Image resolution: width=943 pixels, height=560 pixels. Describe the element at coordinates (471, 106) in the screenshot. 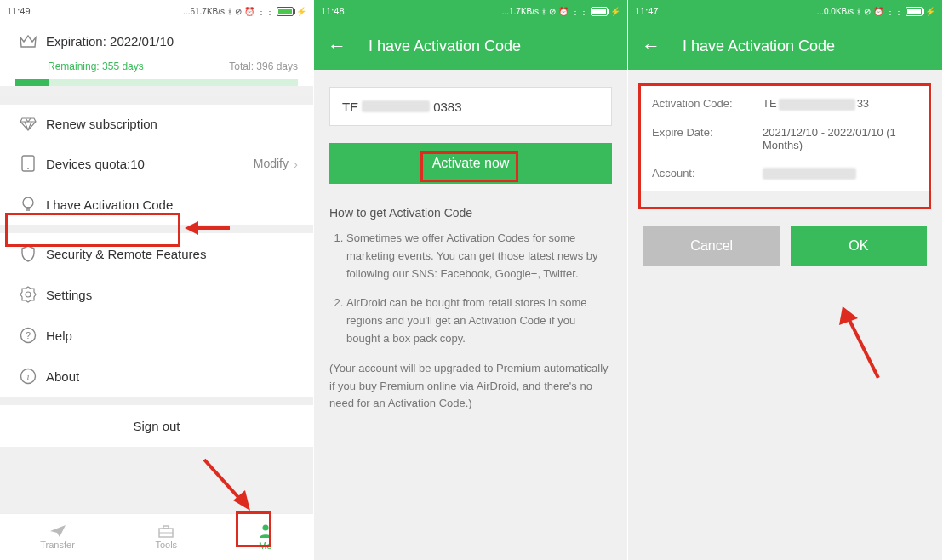

I see `activation-code-input: TE 0383` at that location.